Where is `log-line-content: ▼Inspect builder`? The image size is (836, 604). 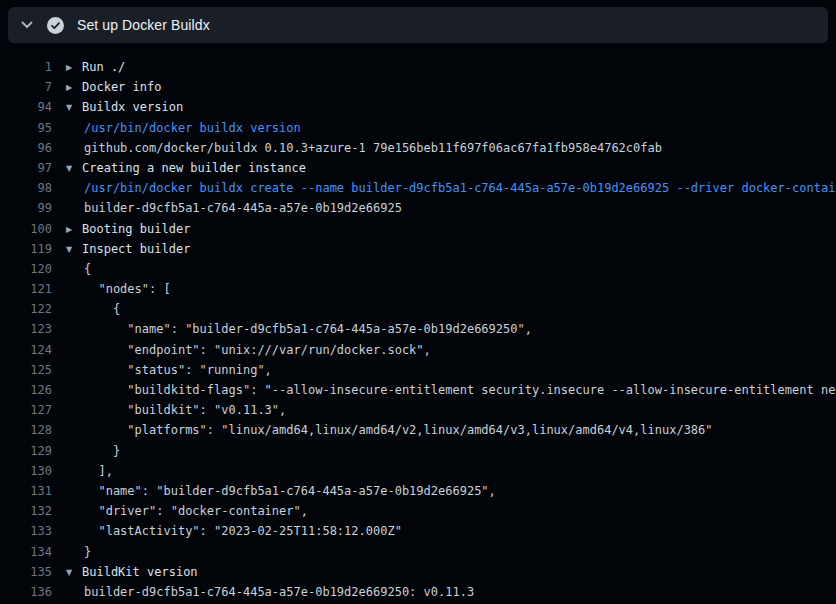 log-line-content: ▼Inspect builder is located at coordinates (444, 249).